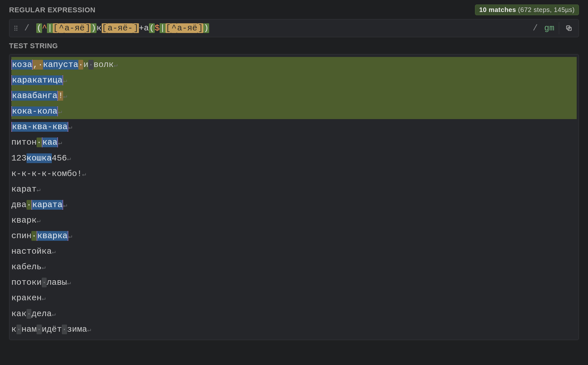  What do you see at coordinates (27, 298) in the screenshot?
I see `test-segment: кракен` at bounding box center [27, 298].